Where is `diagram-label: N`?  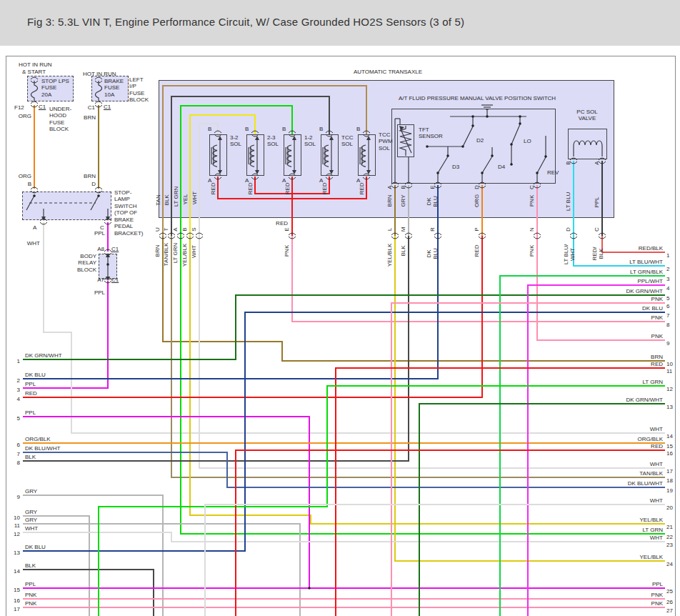 diagram-label: N is located at coordinates (531, 229).